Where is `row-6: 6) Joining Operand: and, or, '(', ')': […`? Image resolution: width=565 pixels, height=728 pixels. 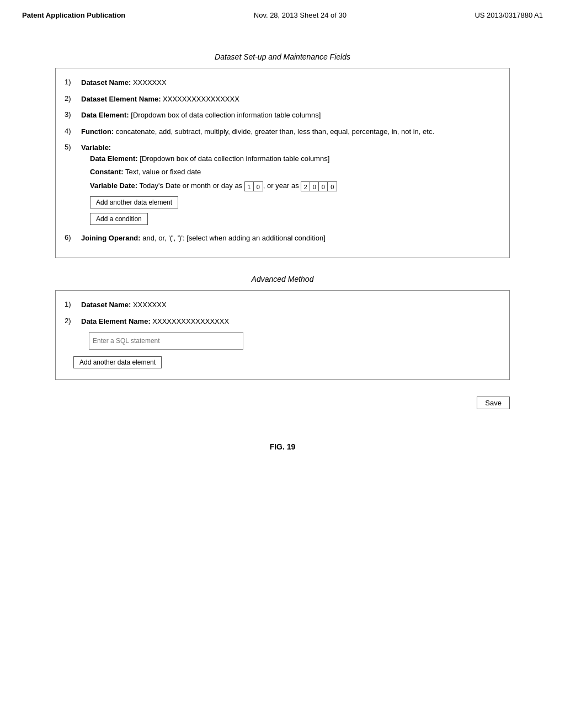 row-6: 6) Joining Operand: and, or, '(', ')': [… is located at coordinates (280, 238).